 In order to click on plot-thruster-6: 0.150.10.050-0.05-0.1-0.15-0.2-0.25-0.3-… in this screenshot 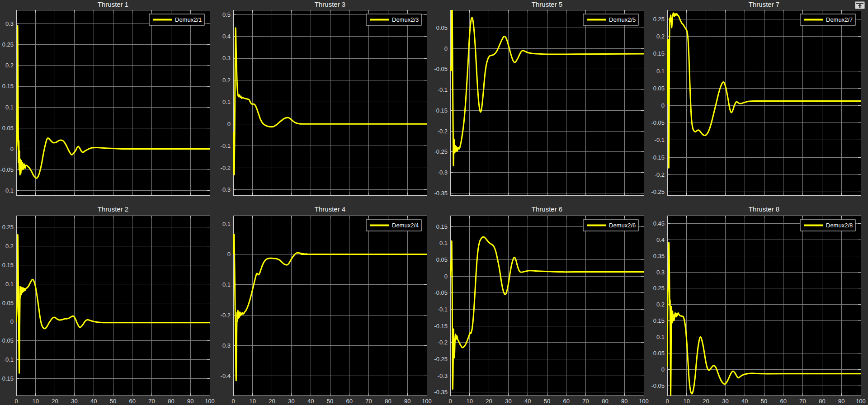, I will do `click(542, 304)`.